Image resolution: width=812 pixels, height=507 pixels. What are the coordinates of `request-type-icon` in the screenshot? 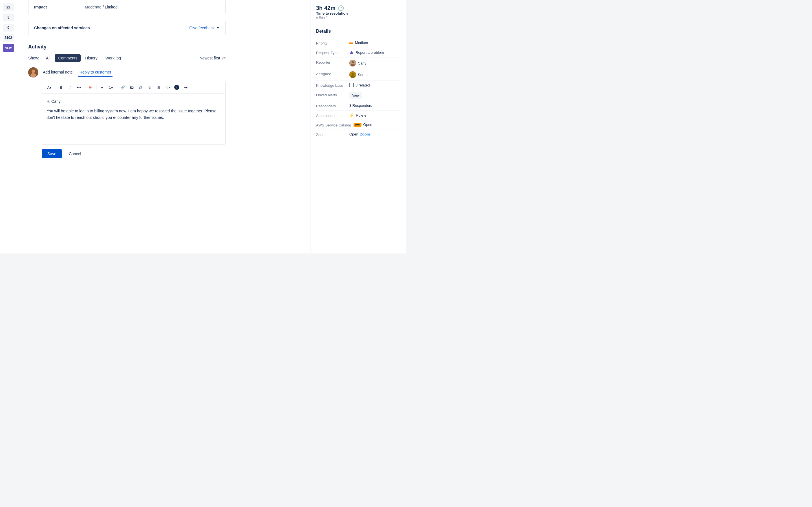 It's located at (352, 52).